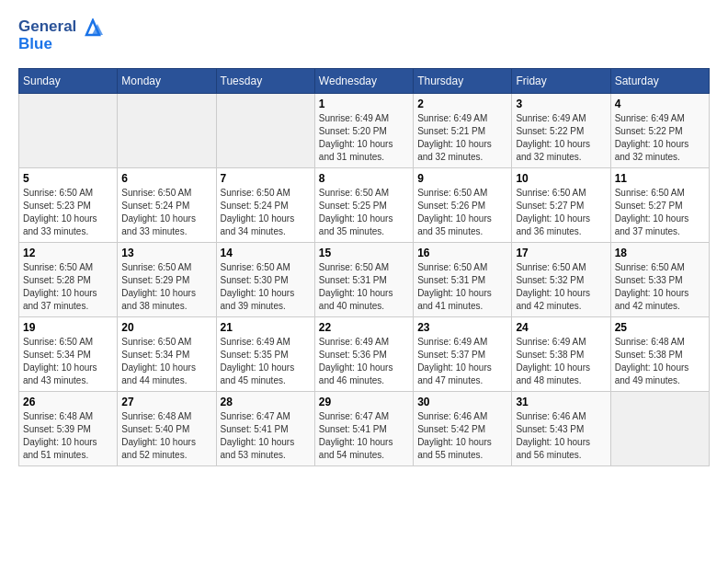 The image size is (728, 563). What do you see at coordinates (364, 131) in the screenshot?
I see `week-row-1: 1Sunrise: 6:49 AMSunset: 5:20 PMDaylight…` at bounding box center [364, 131].